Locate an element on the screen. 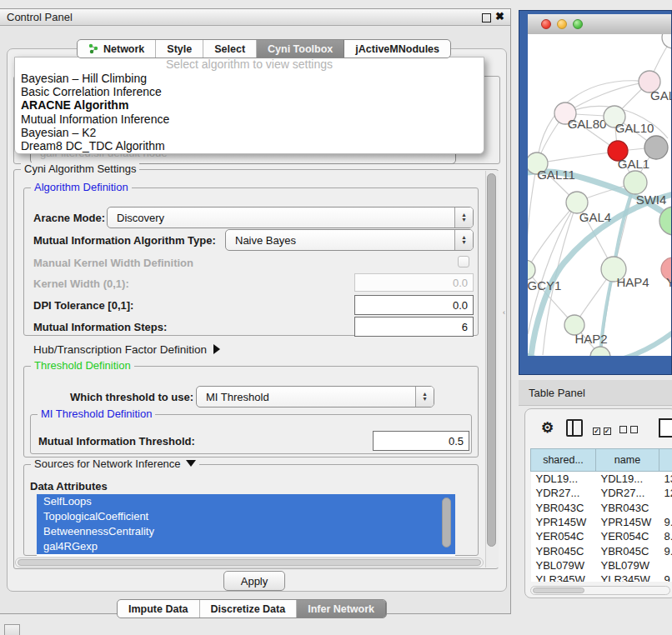  table-horizontal-scrollbar is located at coordinates (600, 590).